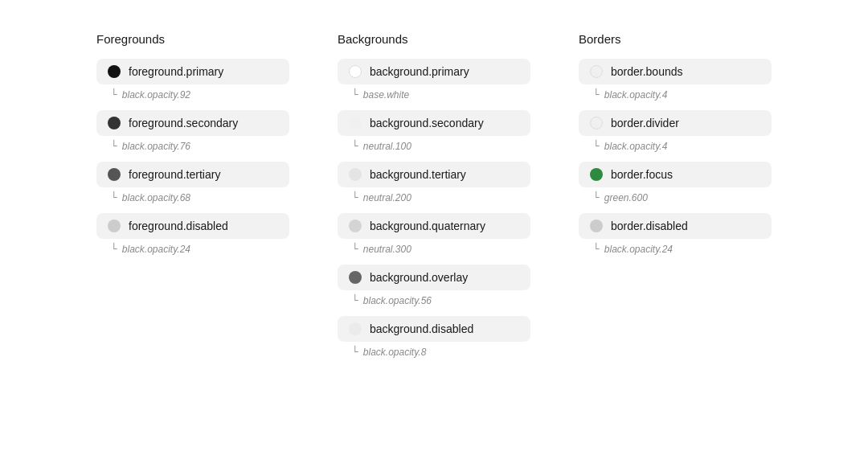 Image resolution: width=868 pixels, height=472 pixels. What do you see at coordinates (675, 174) in the screenshot?
I see `token-chip-border-focus: border.focus` at bounding box center [675, 174].